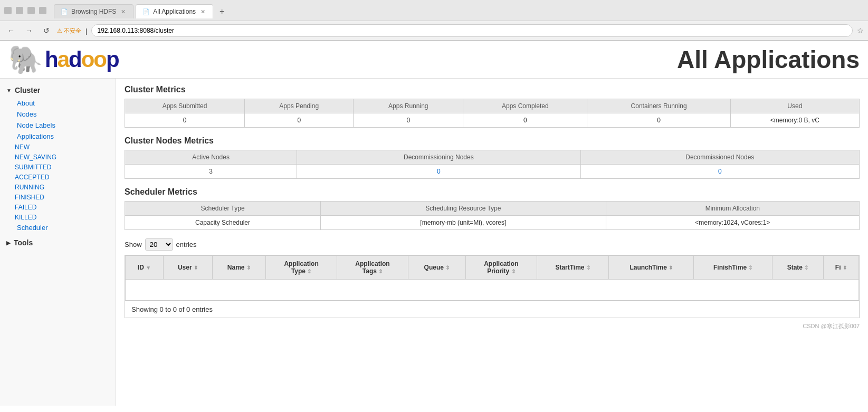  I want to click on cn-header-active: Active Nodes, so click(211, 157).